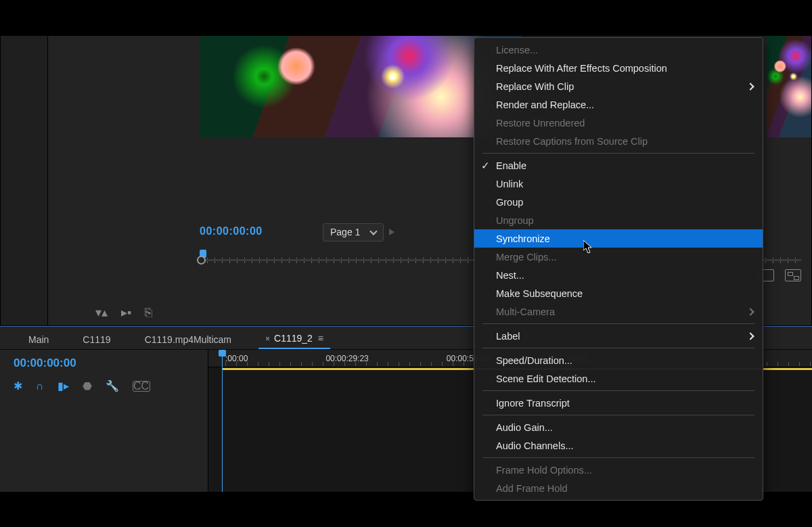  I want to click on tab-label: Main, so click(39, 340).